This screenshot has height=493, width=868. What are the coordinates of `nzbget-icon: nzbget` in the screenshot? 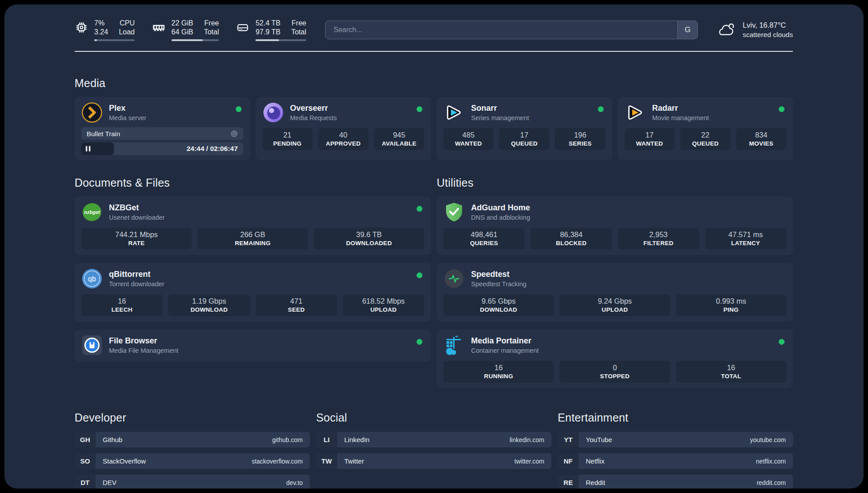 It's located at (92, 212).